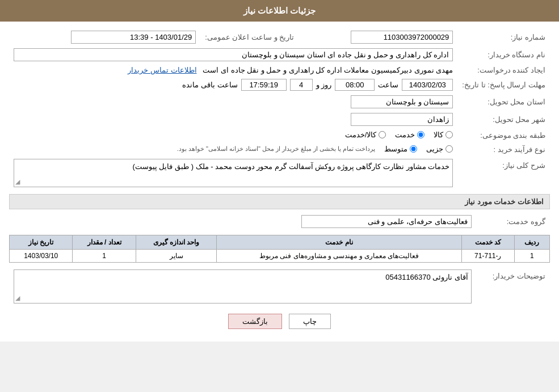 This screenshot has height=392, width=559. I want to click on ettelaat-tamas-link: اطلاعات تماس خریدار, so click(162, 70).